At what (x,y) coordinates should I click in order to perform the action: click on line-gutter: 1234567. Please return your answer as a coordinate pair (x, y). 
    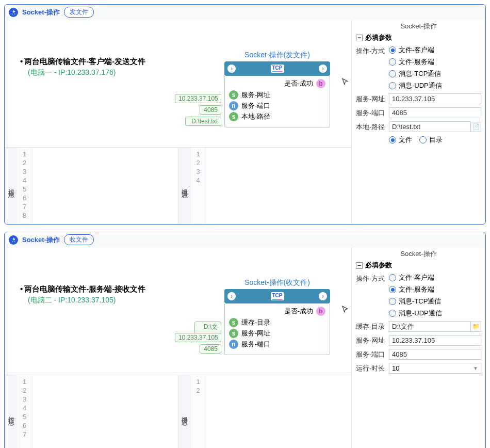
    Looking at the image, I should click on (25, 412).